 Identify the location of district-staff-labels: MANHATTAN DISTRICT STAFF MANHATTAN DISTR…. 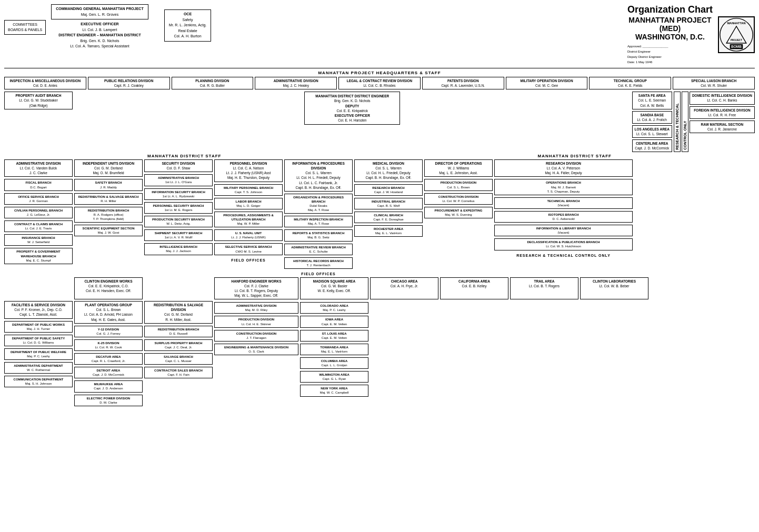
(380, 156).